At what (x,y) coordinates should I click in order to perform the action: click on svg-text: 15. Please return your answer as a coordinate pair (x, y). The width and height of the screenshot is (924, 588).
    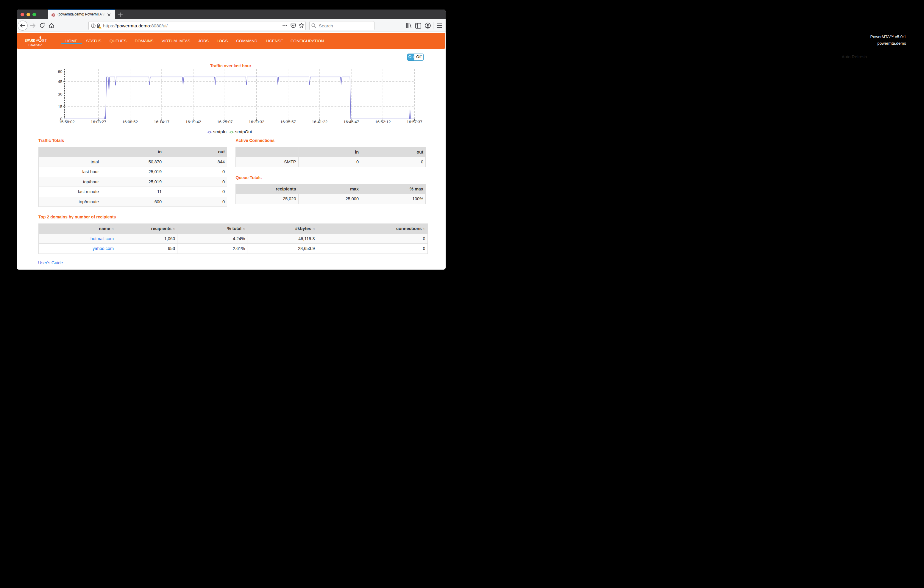
    Looking at the image, I should click on (60, 107).